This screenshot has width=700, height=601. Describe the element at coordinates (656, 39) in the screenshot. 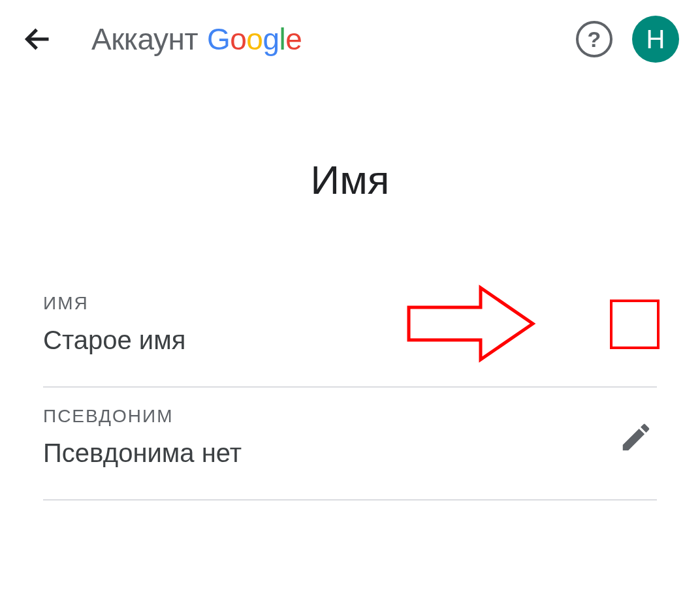

I see `avatar-initial: Н` at that location.